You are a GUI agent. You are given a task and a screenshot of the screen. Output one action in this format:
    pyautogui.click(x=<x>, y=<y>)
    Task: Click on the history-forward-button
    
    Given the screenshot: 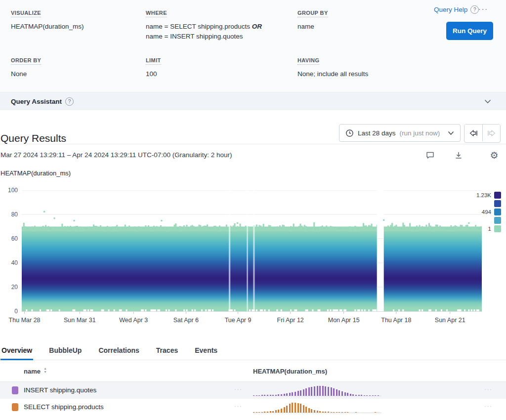 What is the action you would take?
    pyautogui.click(x=491, y=133)
    